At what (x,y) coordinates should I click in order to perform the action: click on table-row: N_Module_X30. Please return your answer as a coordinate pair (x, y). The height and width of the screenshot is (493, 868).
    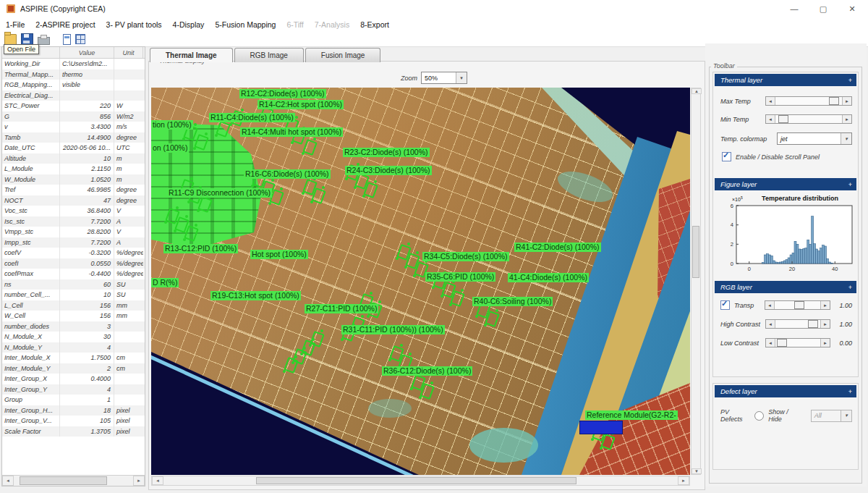
    Looking at the image, I should click on (74, 337).